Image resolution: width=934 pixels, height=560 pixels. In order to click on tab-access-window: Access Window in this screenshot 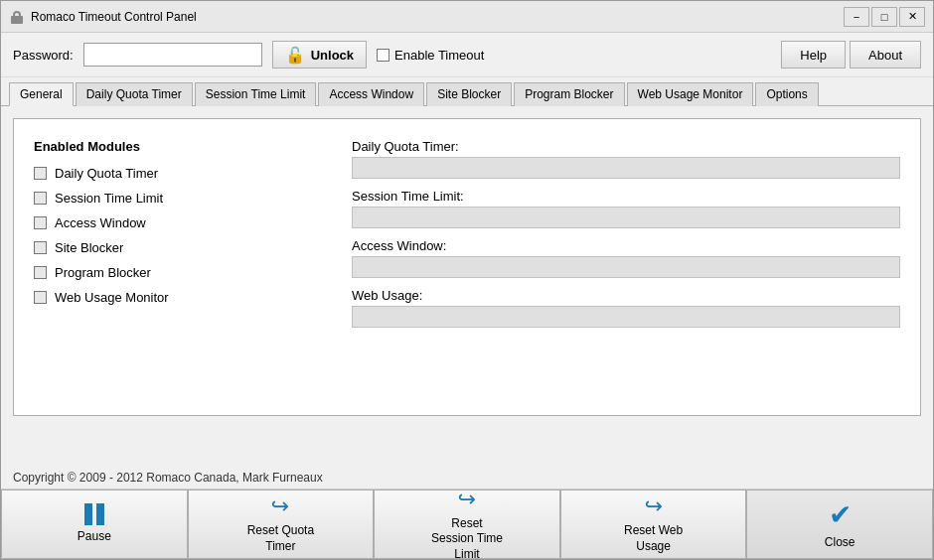, I will do `click(372, 94)`.